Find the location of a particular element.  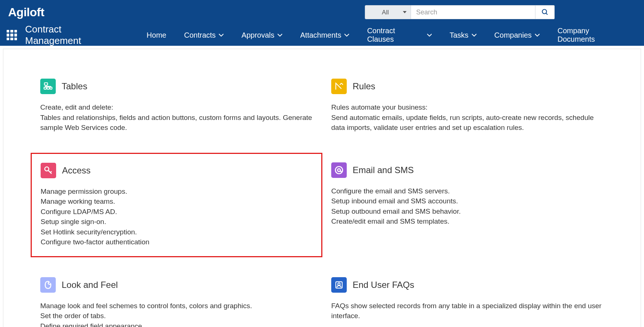

nav-item-tasks: Tasks is located at coordinates (463, 35).